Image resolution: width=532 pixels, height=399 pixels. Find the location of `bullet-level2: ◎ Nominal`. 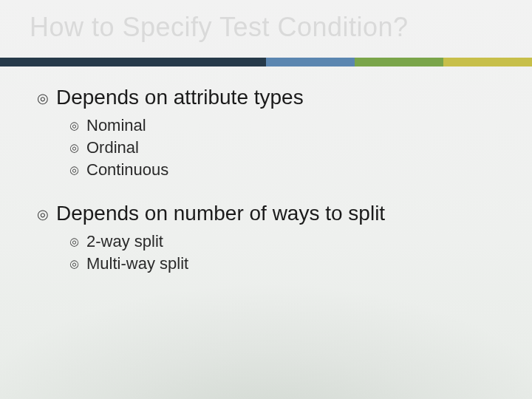

bullet-level2: ◎ Nominal is located at coordinates (286, 126).